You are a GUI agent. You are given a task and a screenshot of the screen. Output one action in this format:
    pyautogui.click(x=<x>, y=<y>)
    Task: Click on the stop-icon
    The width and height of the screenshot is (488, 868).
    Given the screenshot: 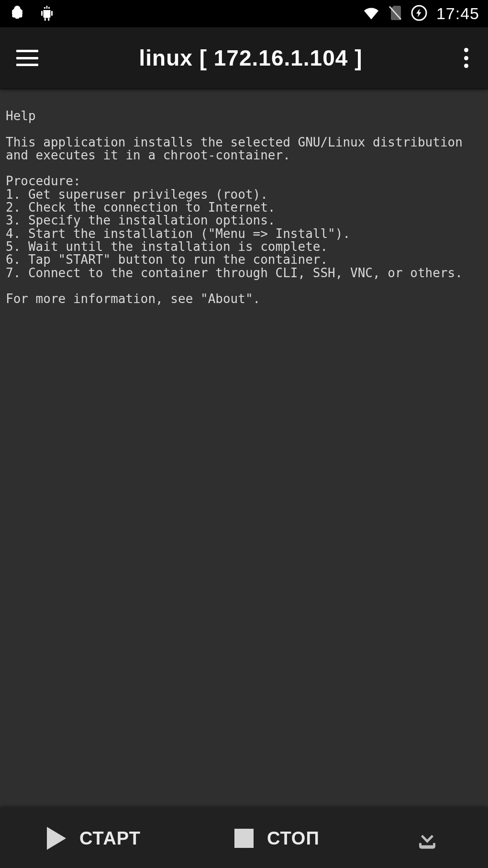 What is the action you would take?
    pyautogui.click(x=244, y=838)
    